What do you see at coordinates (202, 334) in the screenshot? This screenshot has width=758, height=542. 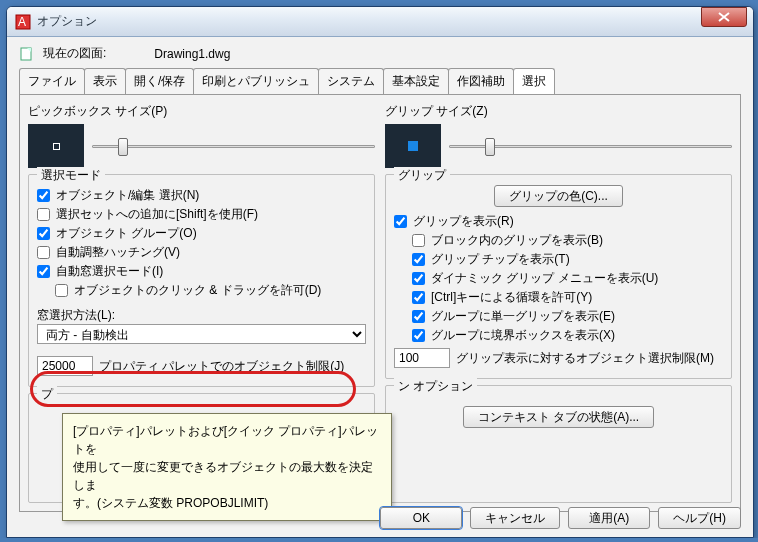 I see `window-select-dropdown: 両方 - 自動検出` at bounding box center [202, 334].